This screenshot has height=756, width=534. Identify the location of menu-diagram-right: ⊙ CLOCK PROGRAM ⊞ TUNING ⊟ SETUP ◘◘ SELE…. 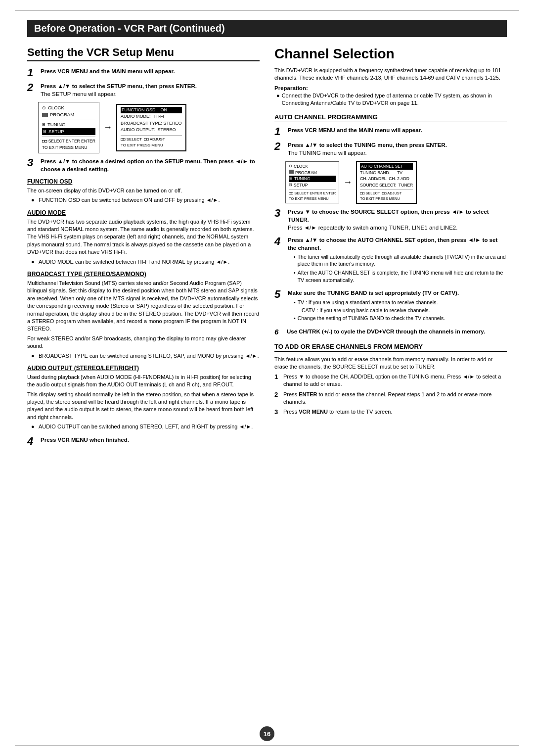
(396, 183).